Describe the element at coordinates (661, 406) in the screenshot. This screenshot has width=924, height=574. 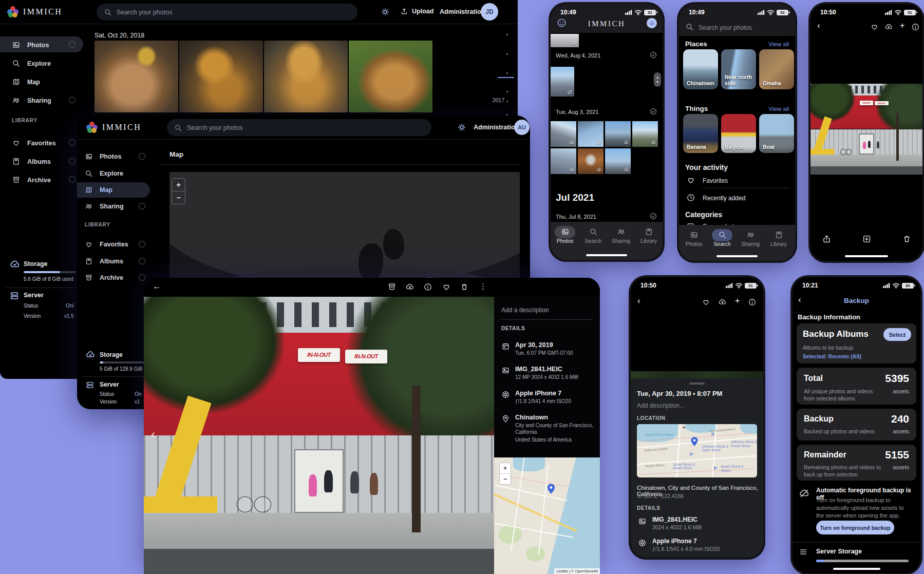
I see `description-input: Add description...` at that location.